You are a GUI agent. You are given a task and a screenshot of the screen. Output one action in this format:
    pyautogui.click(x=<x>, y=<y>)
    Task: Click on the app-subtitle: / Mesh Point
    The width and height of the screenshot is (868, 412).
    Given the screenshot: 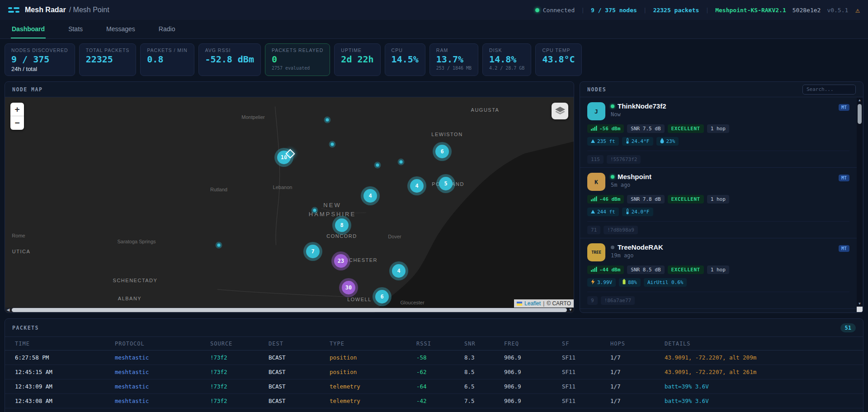 What is the action you would take?
    pyautogui.click(x=90, y=10)
    